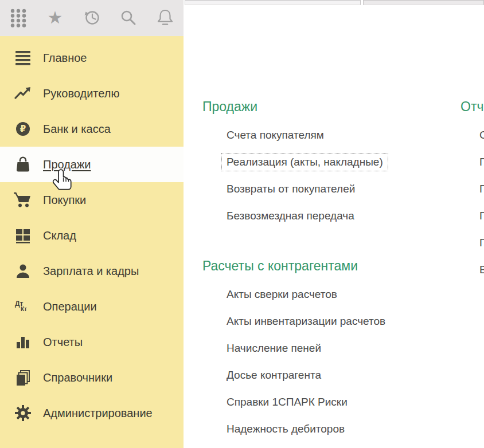 The height and width of the screenshot is (448, 484). What do you see at coordinates (295, 107) in the screenshot?
I see `section-header-sales: Продажи` at bounding box center [295, 107].